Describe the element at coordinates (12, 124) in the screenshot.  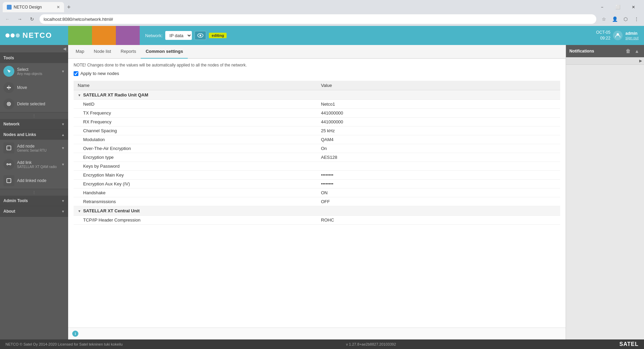
I see `network-label: Network` at that location.